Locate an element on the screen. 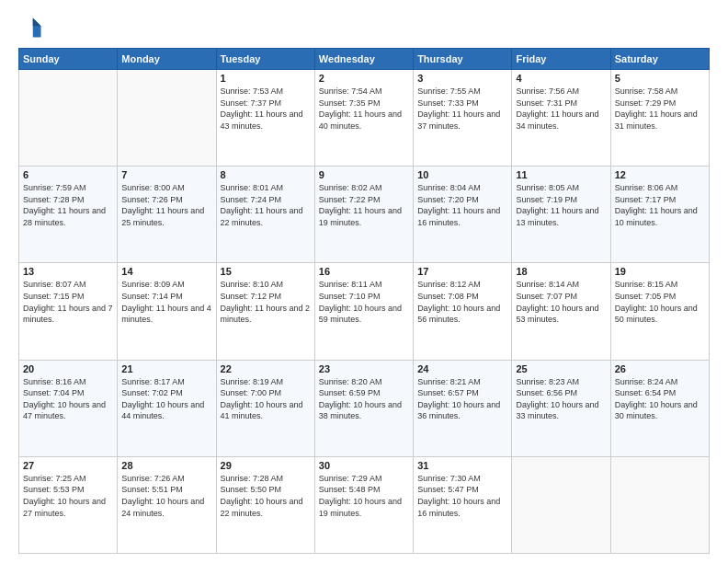  day-number: 28 is located at coordinates (166, 465).